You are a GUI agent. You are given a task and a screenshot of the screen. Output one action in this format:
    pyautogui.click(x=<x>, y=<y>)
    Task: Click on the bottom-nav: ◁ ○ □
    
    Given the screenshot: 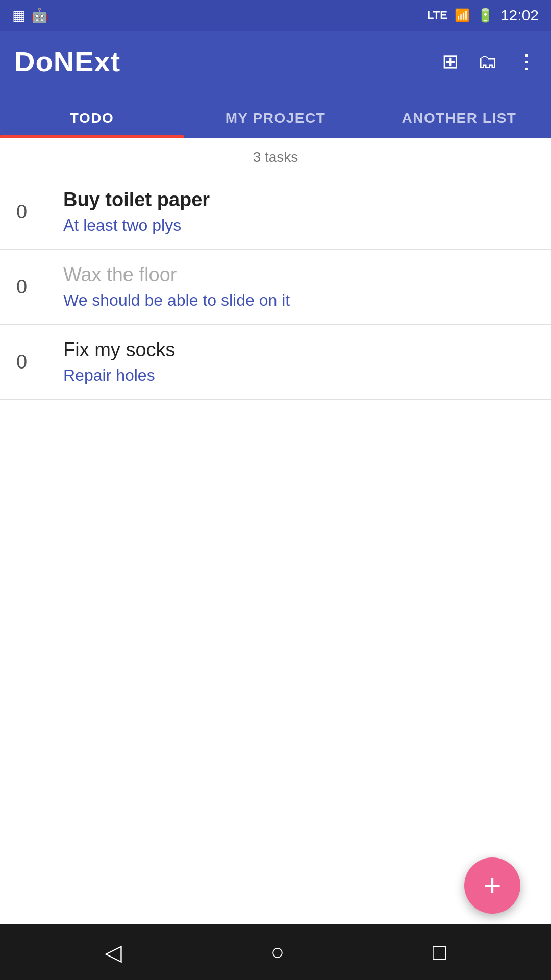 What is the action you would take?
    pyautogui.click(x=276, y=952)
    